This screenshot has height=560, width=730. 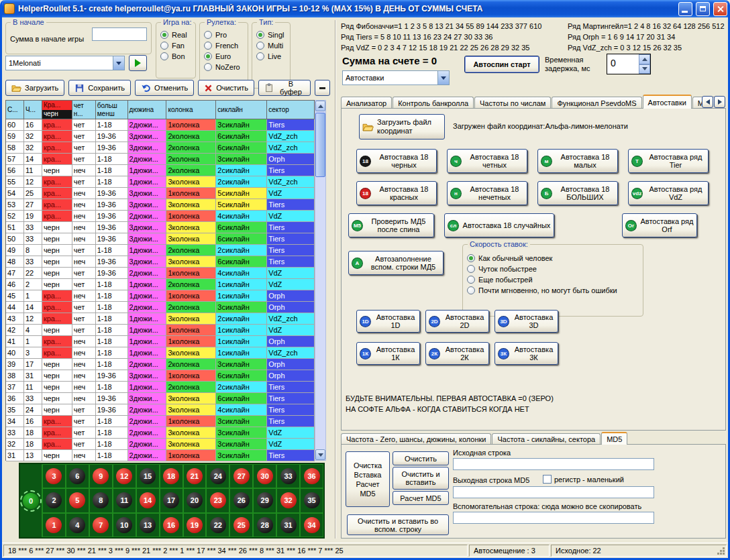 I want to click on autostake-18-odd-button: нАвтоставка 18 нечетных, so click(x=487, y=193).